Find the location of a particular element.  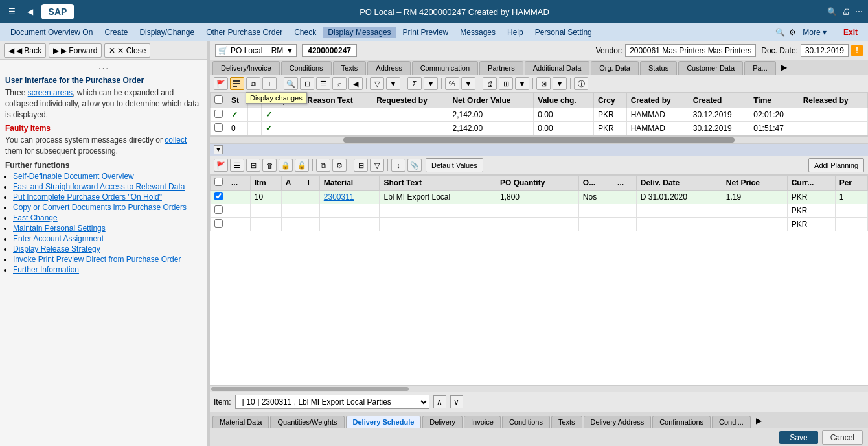

tabs-more-icon: ▶ is located at coordinates (784, 67).